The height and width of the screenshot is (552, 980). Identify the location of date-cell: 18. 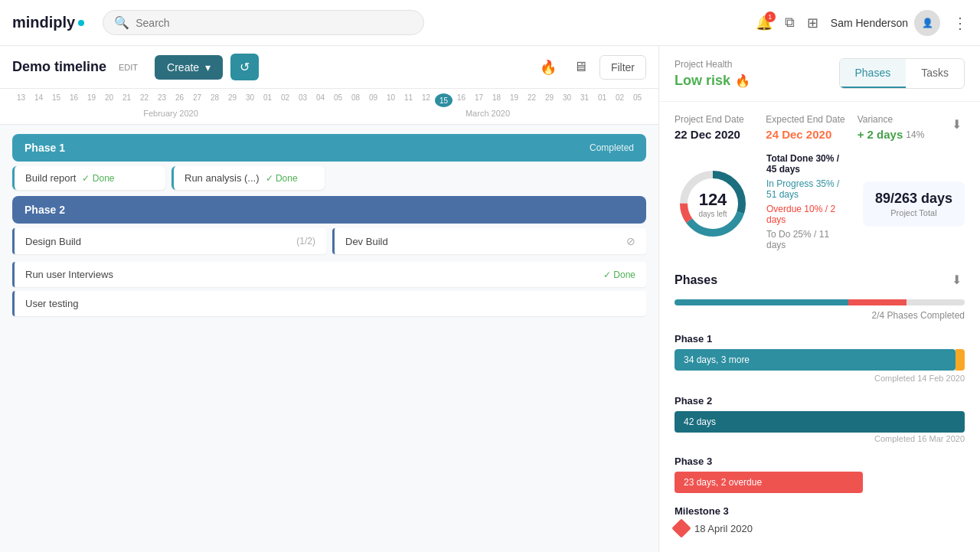
(496, 100).